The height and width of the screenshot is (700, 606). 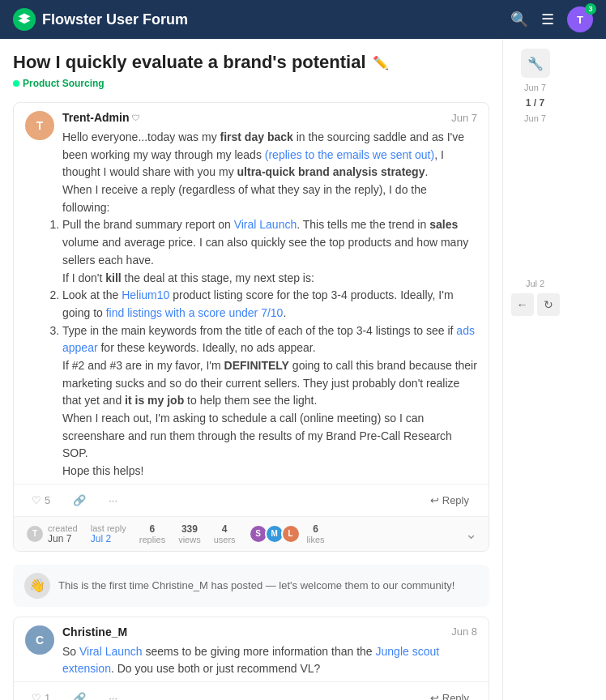 What do you see at coordinates (316, 529) in the screenshot?
I see `post-likes-count: 6` at bounding box center [316, 529].